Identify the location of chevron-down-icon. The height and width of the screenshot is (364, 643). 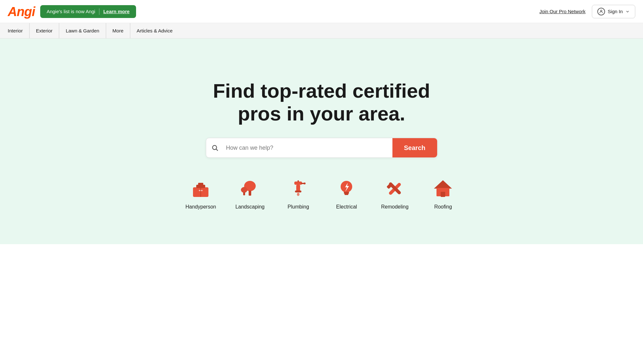
(628, 12).